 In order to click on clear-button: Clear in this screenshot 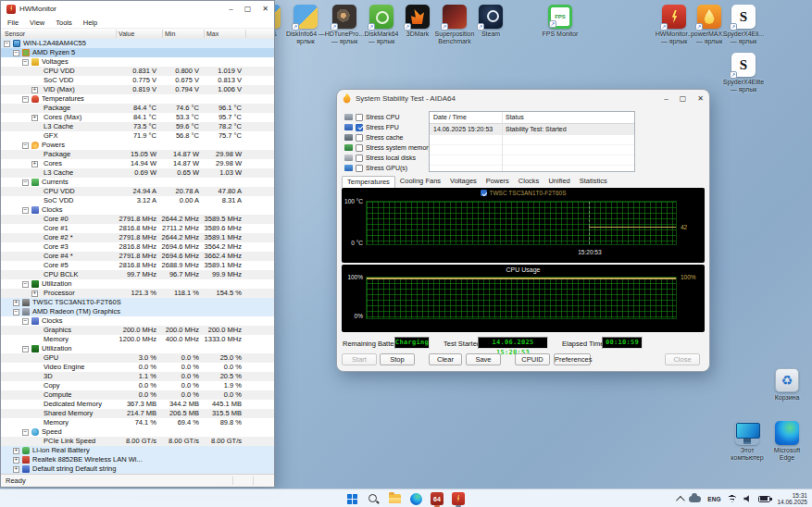, I will do `click(445, 359)`.